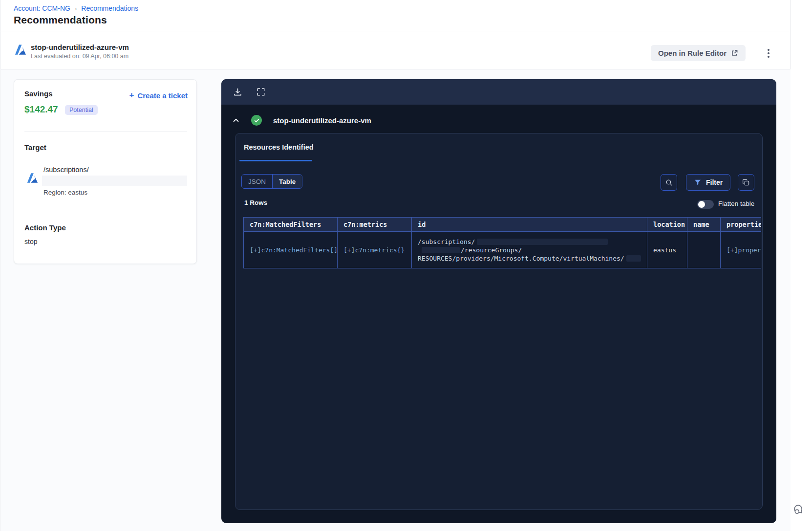 This screenshot has height=531, width=812. What do you see at coordinates (736, 203) in the screenshot?
I see `flatten-table-label: Flatten table` at bounding box center [736, 203].